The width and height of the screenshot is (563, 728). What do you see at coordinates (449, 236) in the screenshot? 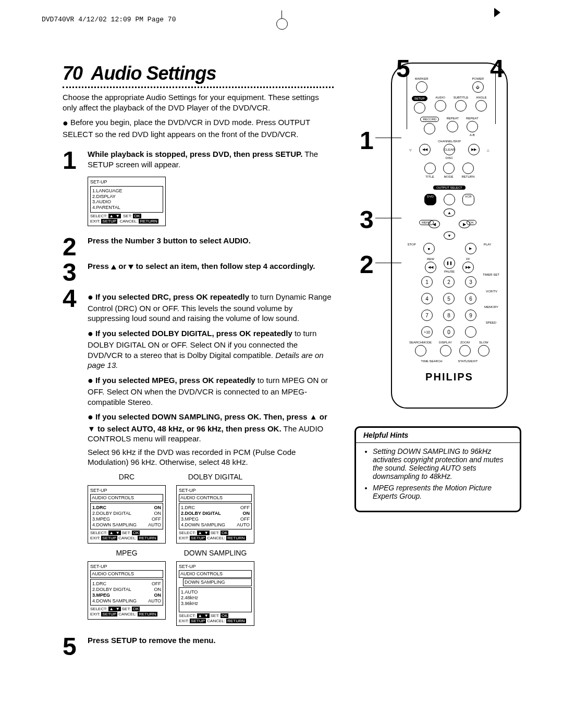
I see `nav-down-button: ▼` at bounding box center [449, 236].